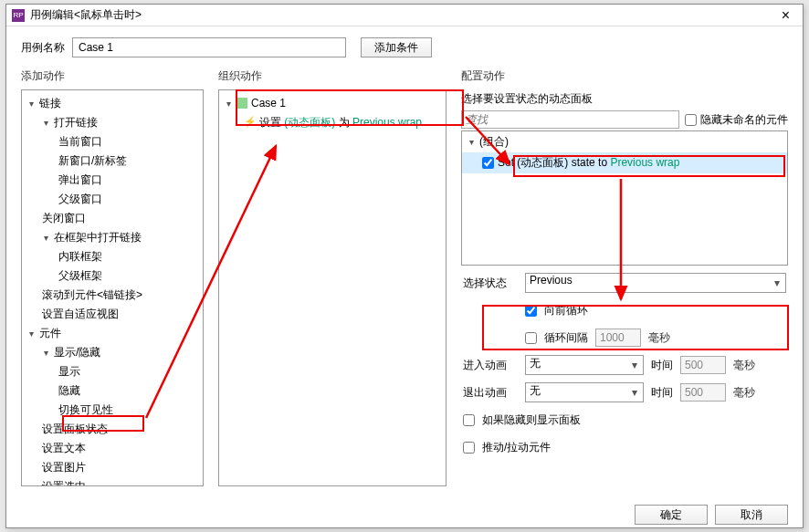 The height and width of the screenshot is (532, 809). What do you see at coordinates (86, 15) in the screenshot?
I see `dialog-title: 用例编辑<鼠标单击时>` at bounding box center [86, 15].